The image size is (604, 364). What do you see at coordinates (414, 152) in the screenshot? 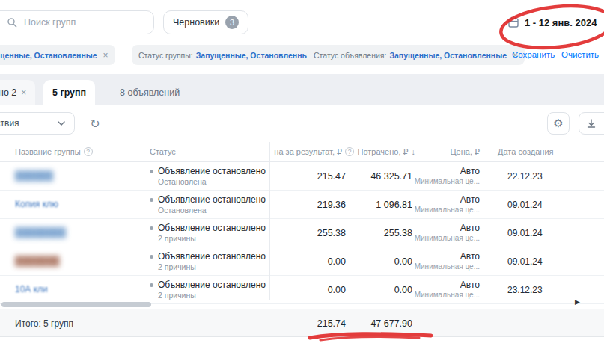
I see `sort-desc-icon: ↓` at bounding box center [414, 152].